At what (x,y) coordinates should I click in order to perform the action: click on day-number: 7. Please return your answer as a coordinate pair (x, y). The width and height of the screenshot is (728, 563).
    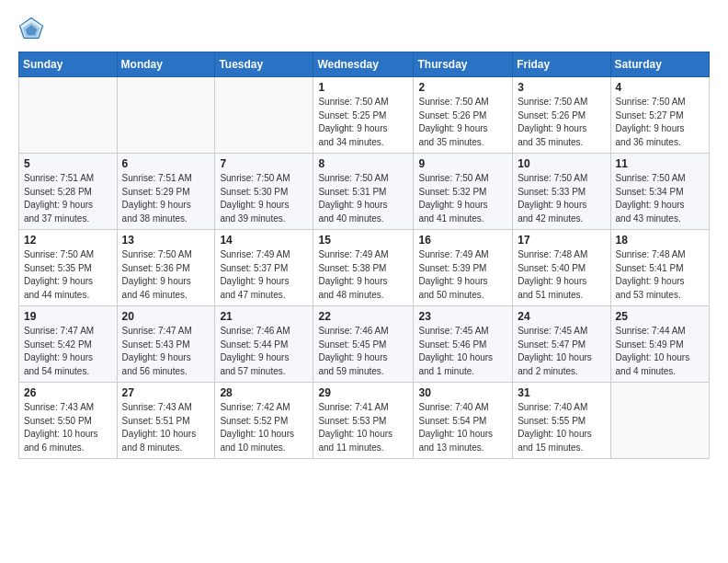
    Looking at the image, I should click on (264, 164).